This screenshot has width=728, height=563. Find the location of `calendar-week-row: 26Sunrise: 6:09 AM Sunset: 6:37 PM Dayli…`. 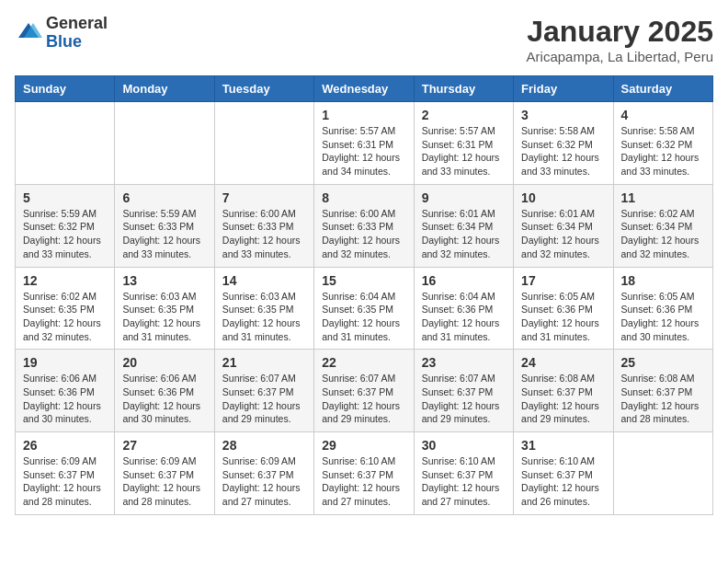

calendar-week-row: 26Sunrise: 6:09 AM Sunset: 6:37 PM Dayli… is located at coordinates (364, 474).